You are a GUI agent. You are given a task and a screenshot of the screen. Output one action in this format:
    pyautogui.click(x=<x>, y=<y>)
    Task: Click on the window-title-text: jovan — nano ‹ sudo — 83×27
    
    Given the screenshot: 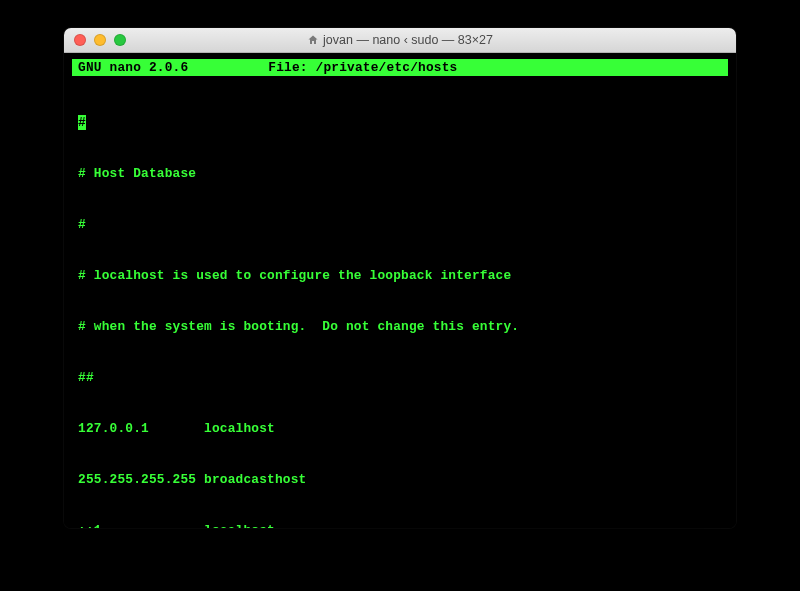 What is the action you would take?
    pyautogui.click(x=408, y=40)
    